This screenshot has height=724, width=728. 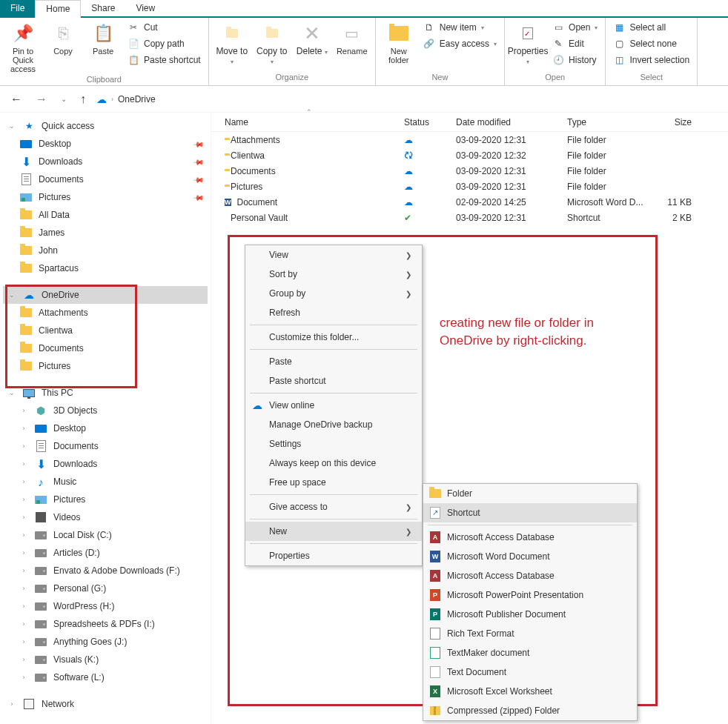 I want to click on nav-item: › Software (L:), so click(x=105, y=677).